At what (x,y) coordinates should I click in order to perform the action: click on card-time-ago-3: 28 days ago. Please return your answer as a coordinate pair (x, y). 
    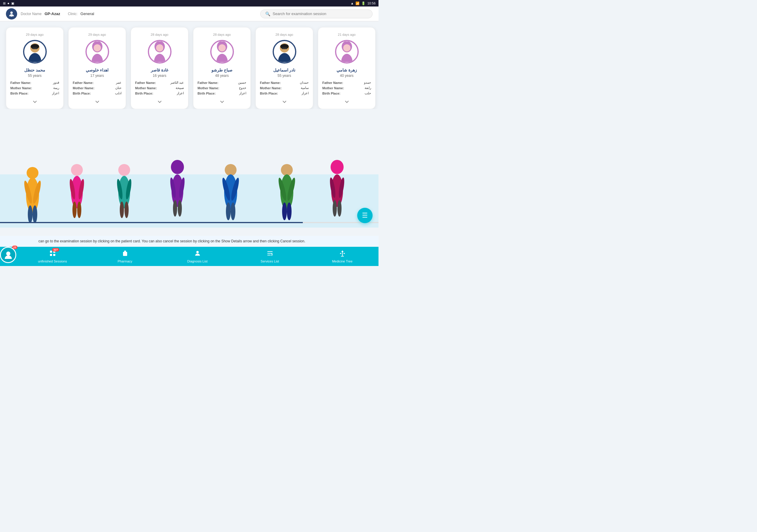
    Looking at the image, I should click on (222, 35).